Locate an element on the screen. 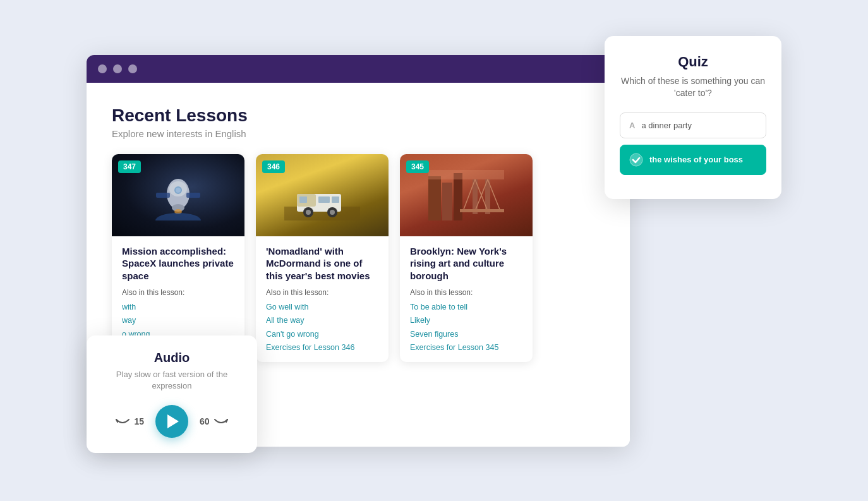 The image size is (868, 501). lesson-image-van: 346 is located at coordinates (322, 195).